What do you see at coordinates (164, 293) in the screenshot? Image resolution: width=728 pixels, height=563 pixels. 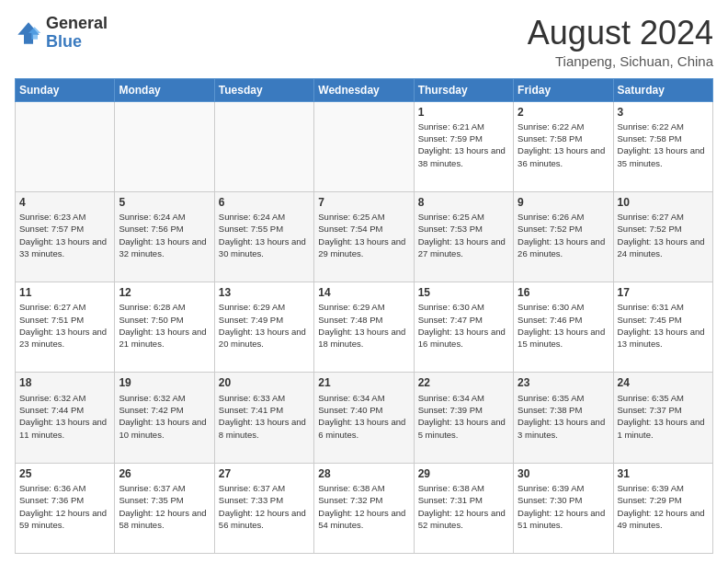 I see `day-number: 12` at bounding box center [164, 293].